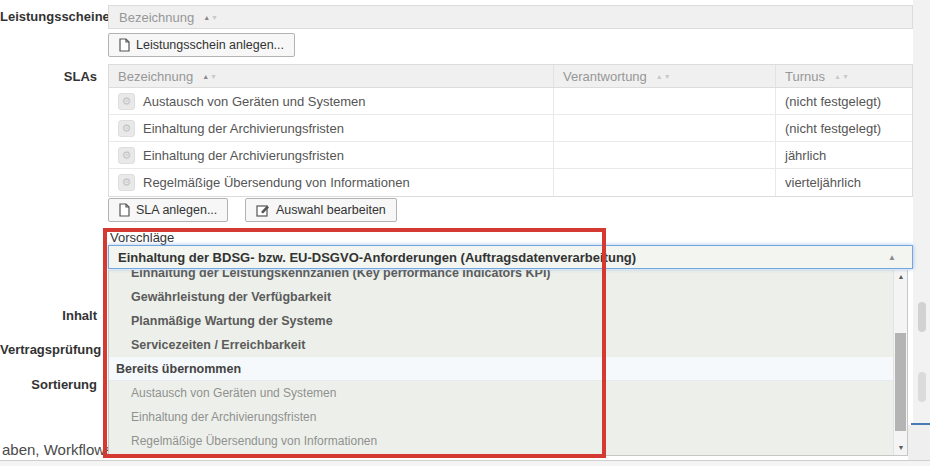 The image size is (930, 466). What do you see at coordinates (501, 297) in the screenshot?
I see `dropdown-option: Gewährleistung der Verfügbarkeit` at bounding box center [501, 297].